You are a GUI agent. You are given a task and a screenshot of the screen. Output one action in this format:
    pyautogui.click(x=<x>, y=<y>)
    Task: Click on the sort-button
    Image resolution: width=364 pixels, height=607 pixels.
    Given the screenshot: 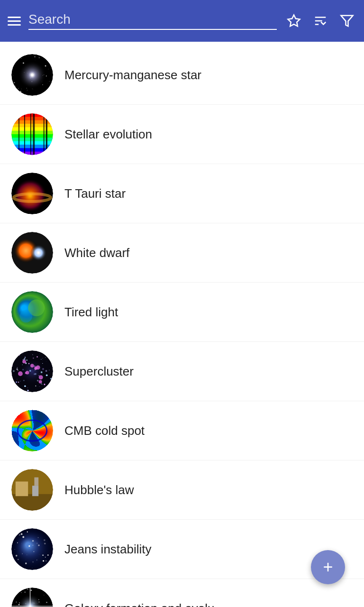 What is the action you would take?
    pyautogui.click(x=320, y=21)
    